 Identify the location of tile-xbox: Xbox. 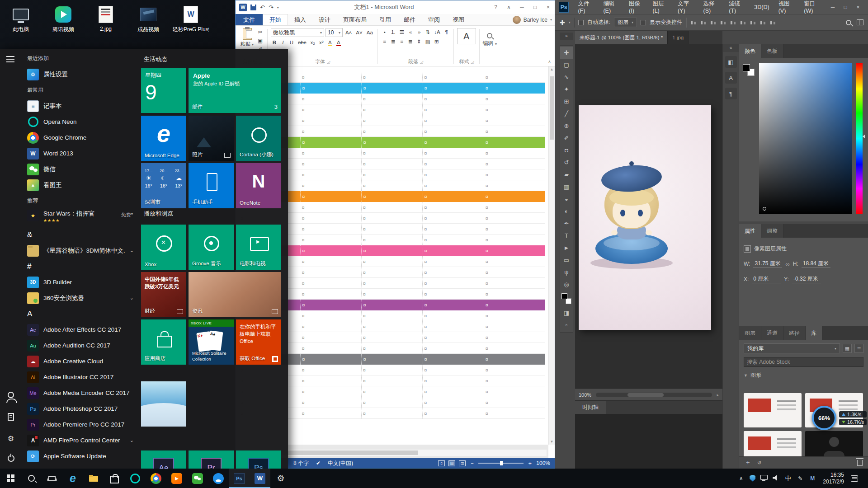
(164, 247).